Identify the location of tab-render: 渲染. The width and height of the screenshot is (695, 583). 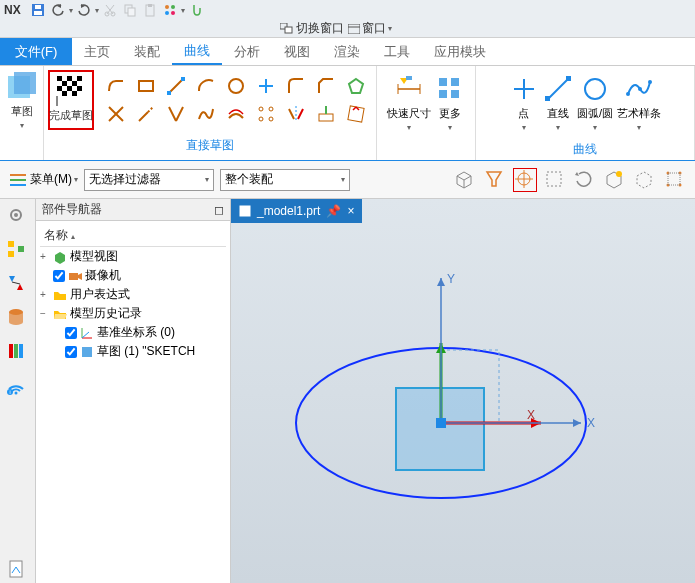
(347, 52).